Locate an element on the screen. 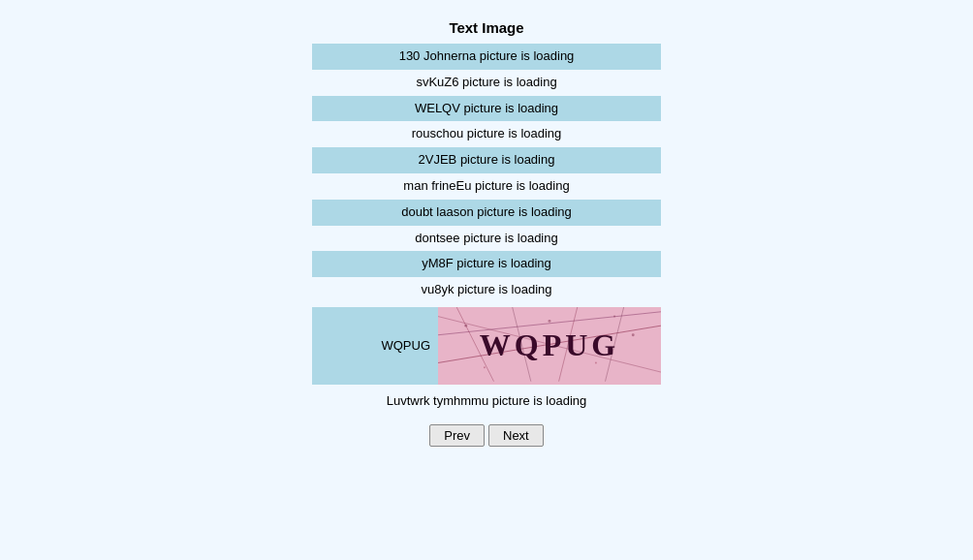 The image size is (973, 560). last-item: Luvtwrk tymhmmu picture is loading is located at coordinates (486, 401).